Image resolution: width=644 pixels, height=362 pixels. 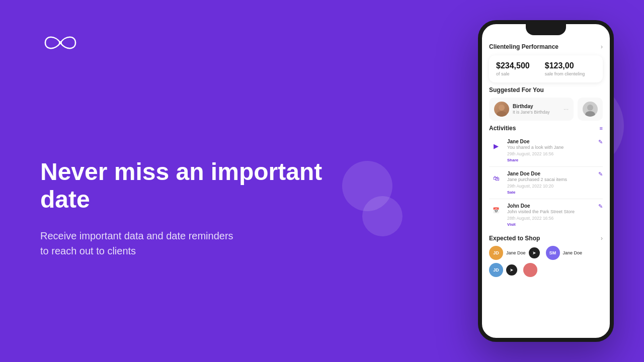 I want to click on share-icon: ▶, so click(x=496, y=146).